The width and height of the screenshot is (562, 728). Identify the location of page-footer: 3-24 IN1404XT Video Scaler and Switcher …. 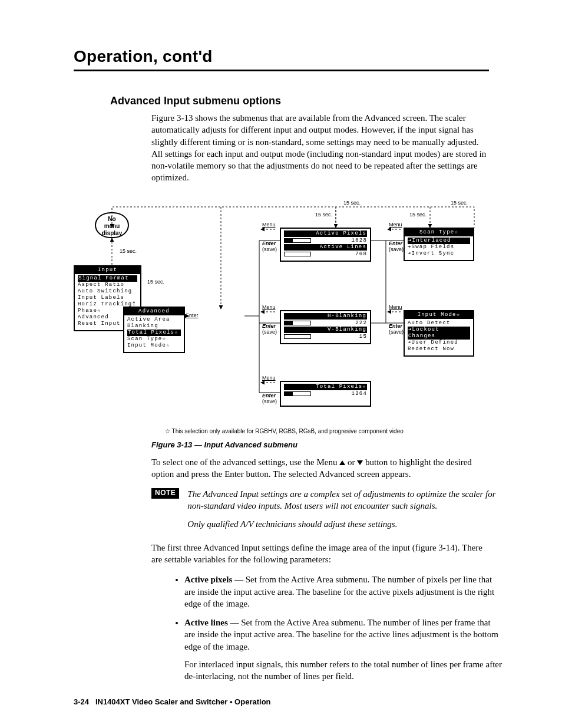
(172, 701).